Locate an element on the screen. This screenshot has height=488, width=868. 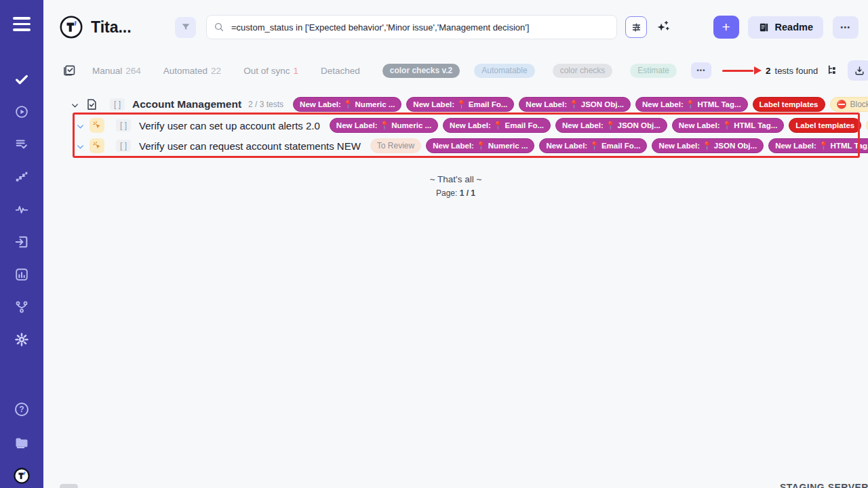
search-bar is located at coordinates (412, 27).